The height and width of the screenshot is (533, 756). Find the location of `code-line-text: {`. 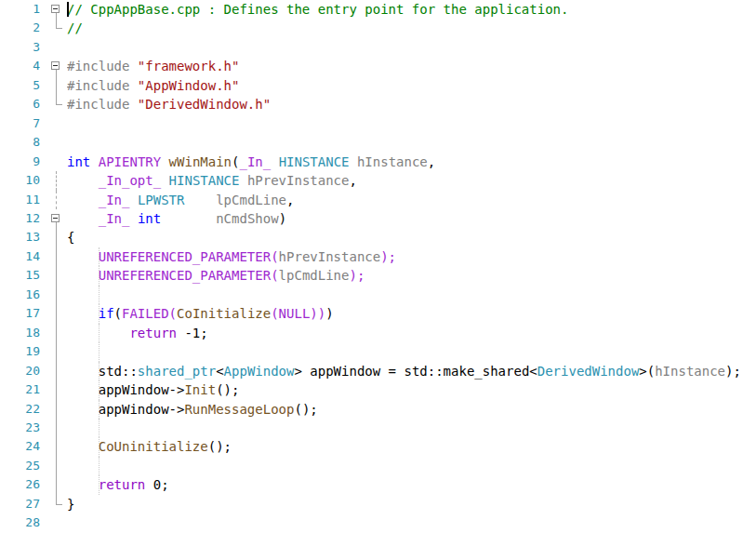

code-line-text: { is located at coordinates (411, 237).